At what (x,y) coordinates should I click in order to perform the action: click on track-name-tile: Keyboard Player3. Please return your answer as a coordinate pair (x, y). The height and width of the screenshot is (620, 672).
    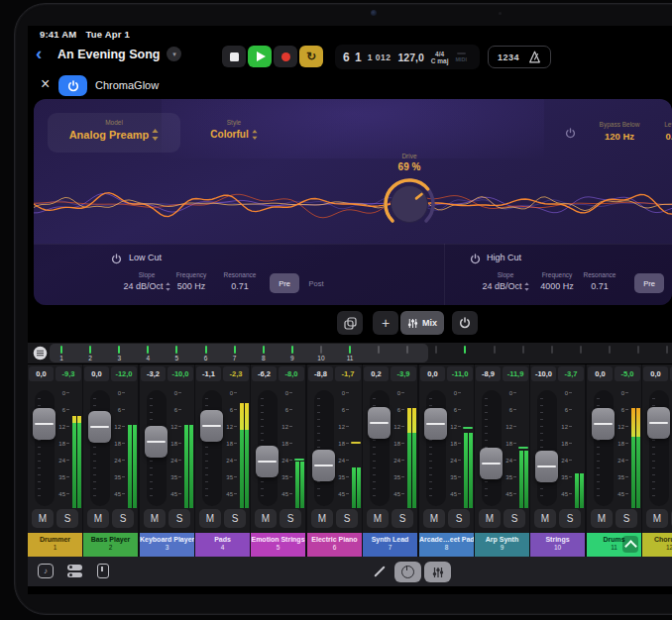
    Looking at the image, I should click on (167, 545).